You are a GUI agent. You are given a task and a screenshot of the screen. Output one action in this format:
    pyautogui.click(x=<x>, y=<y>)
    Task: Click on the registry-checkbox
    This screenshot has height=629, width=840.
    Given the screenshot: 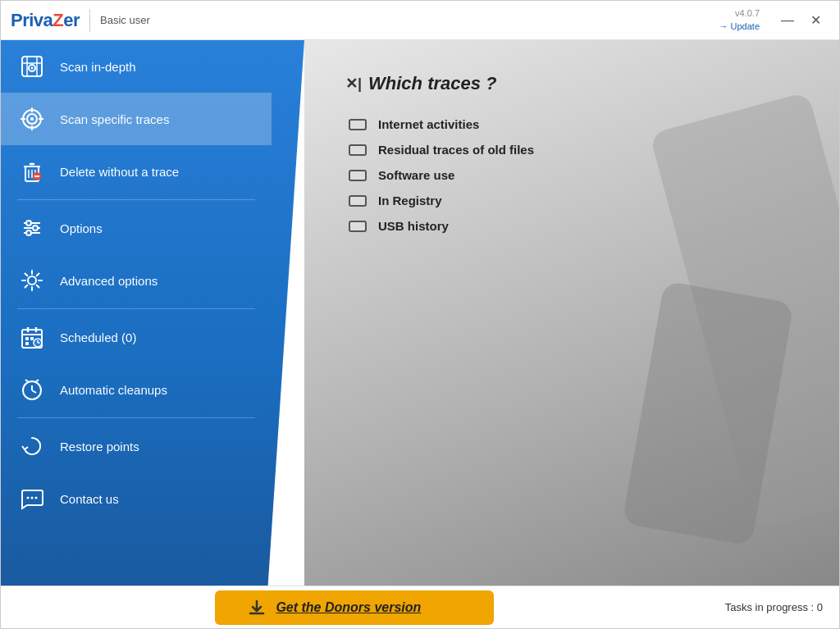 What is the action you would take?
    pyautogui.click(x=358, y=201)
    